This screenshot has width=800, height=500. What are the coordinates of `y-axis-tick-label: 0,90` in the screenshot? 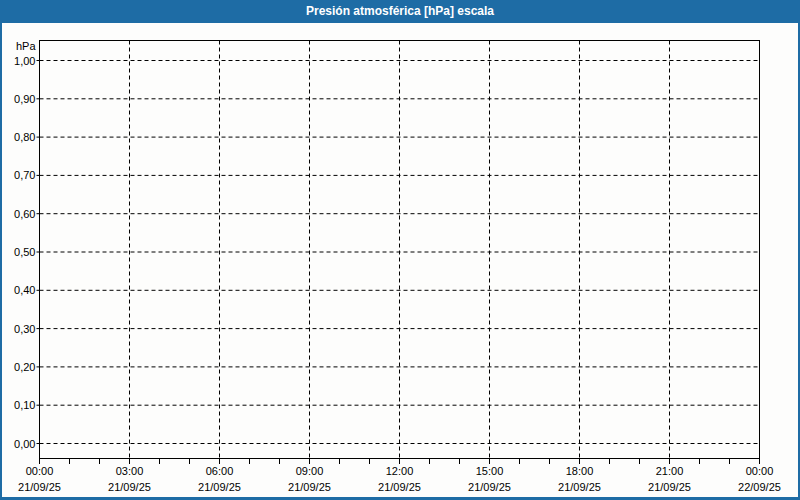 It's located at (24, 99).